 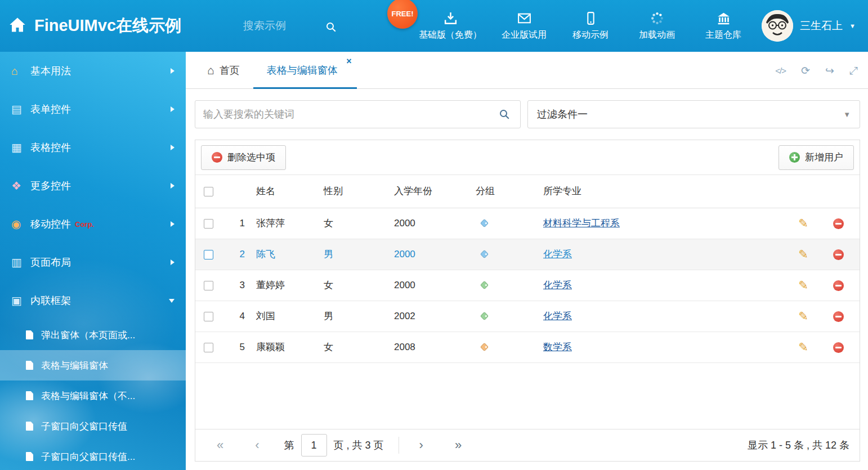 I want to click on group-cell, so click(x=505, y=285).